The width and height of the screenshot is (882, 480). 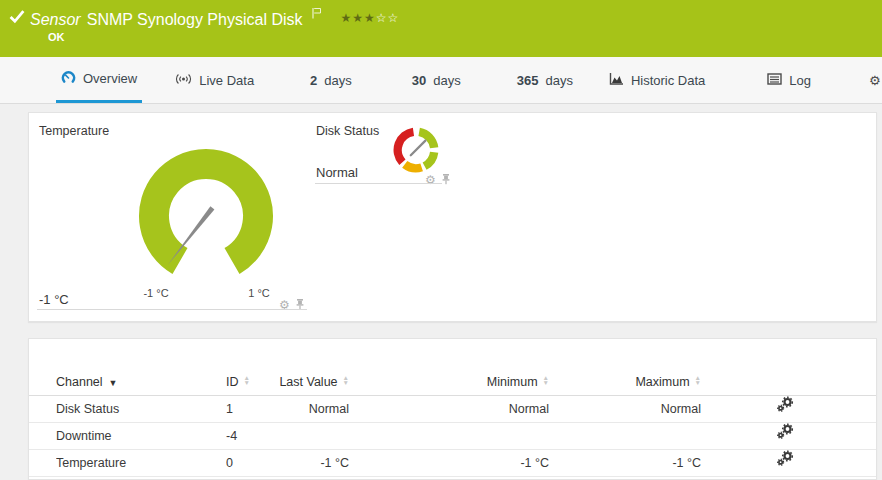 I want to click on log-list-icon, so click(x=774, y=80).